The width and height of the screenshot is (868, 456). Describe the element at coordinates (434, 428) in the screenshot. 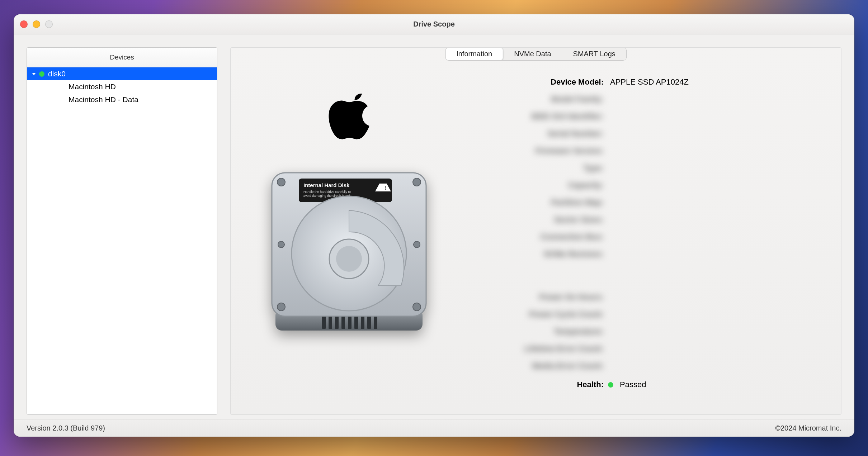

I see `status-bar: Version 2.0.3 (Build 979) ©2024 Micromat…` at that location.